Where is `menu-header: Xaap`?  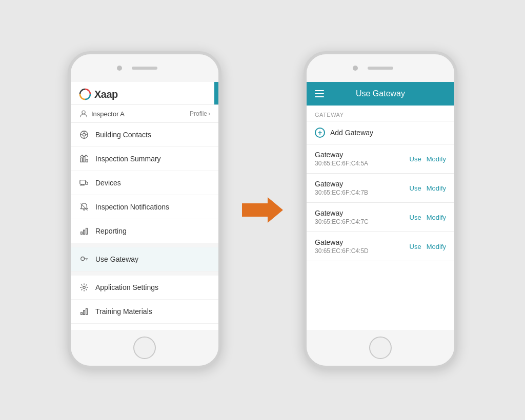 menu-header: Xaap is located at coordinates (145, 93).